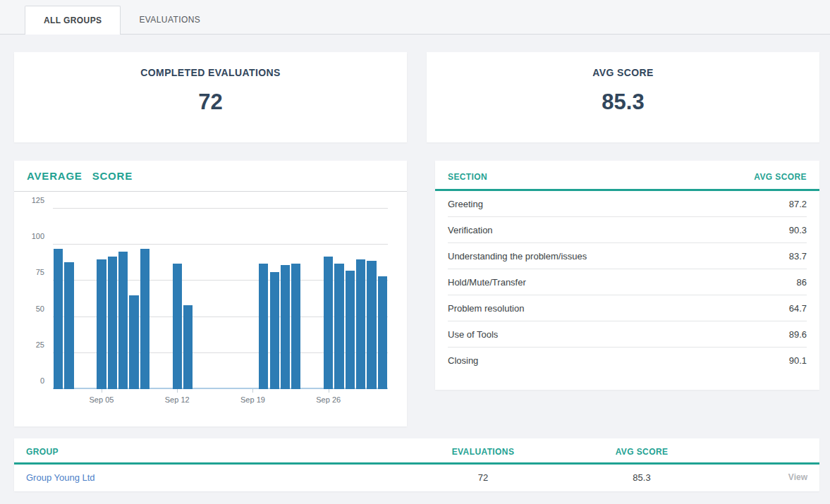 The width and height of the screenshot is (830, 504). I want to click on section-table-row: Closing90.1, so click(628, 361).